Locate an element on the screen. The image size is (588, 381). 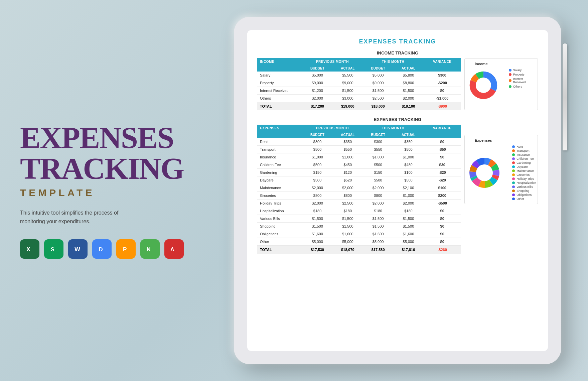
excel-icon: X is located at coordinates (30, 249).